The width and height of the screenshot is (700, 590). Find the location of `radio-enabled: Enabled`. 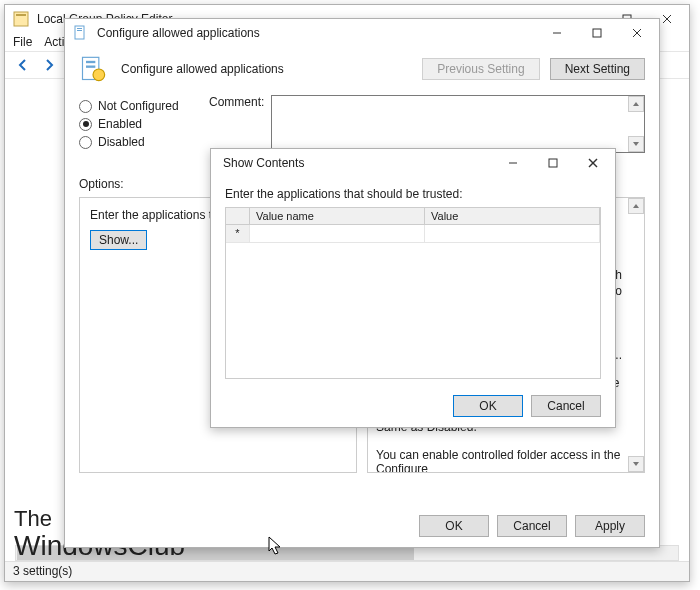

radio-enabled: Enabled is located at coordinates (134, 124).